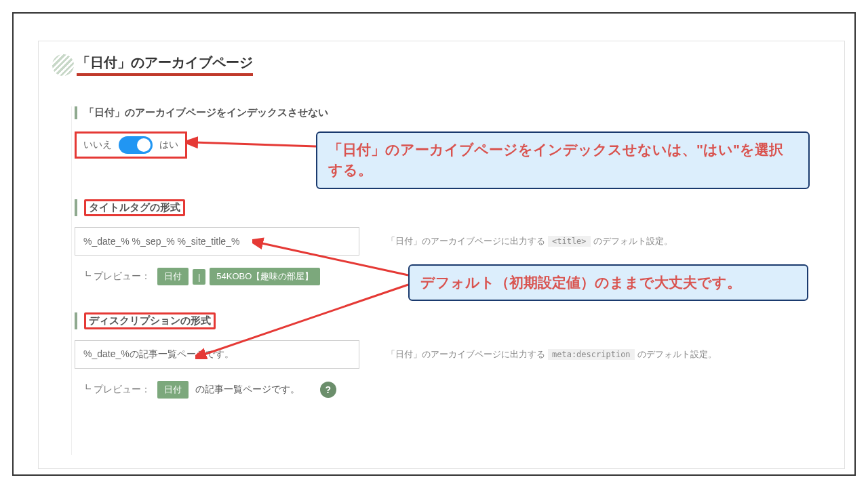  I want to click on noindex-label: 「日付」のアーカイブページをインデックスさせない, so click(201, 113).